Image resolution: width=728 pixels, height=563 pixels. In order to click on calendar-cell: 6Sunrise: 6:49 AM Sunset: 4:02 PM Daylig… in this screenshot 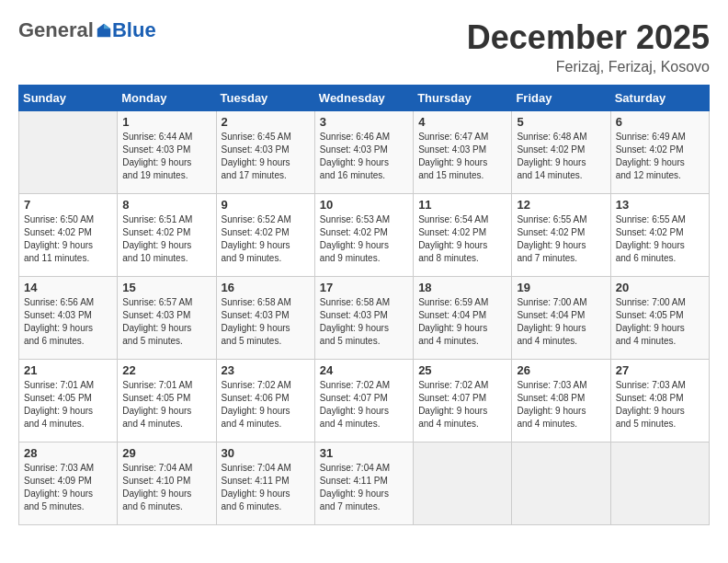, I will do `click(660, 153)`.